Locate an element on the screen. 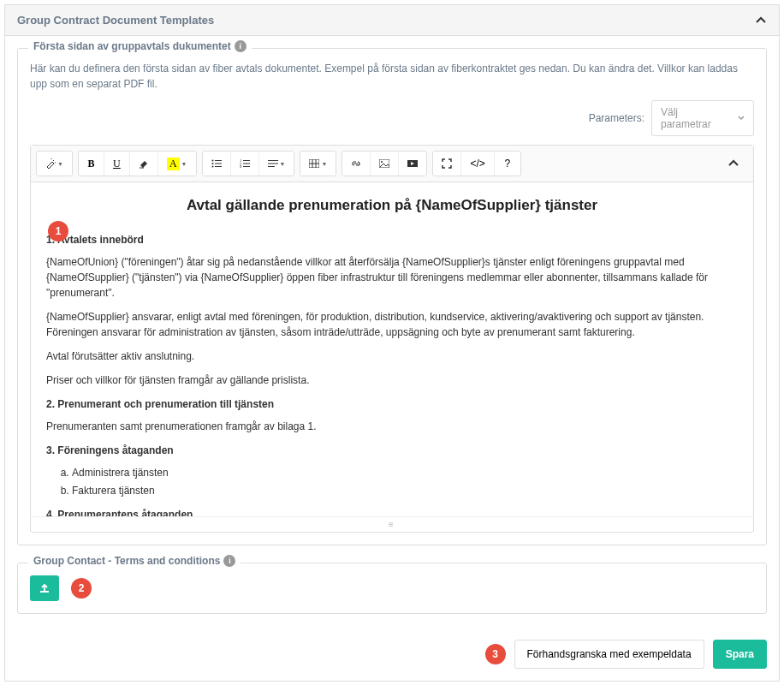 This screenshot has height=697, width=784. paragraph-button: ▼ is located at coordinates (277, 164).